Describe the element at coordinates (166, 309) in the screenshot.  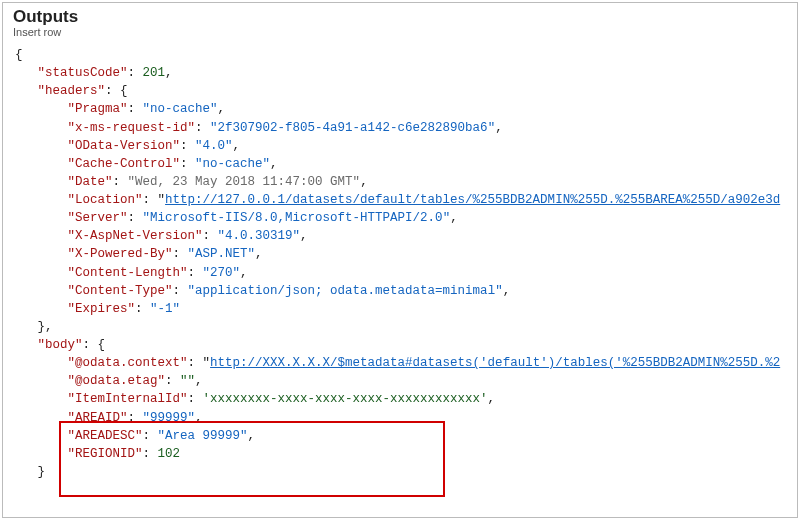
I see `expires-value: -1` at that location.